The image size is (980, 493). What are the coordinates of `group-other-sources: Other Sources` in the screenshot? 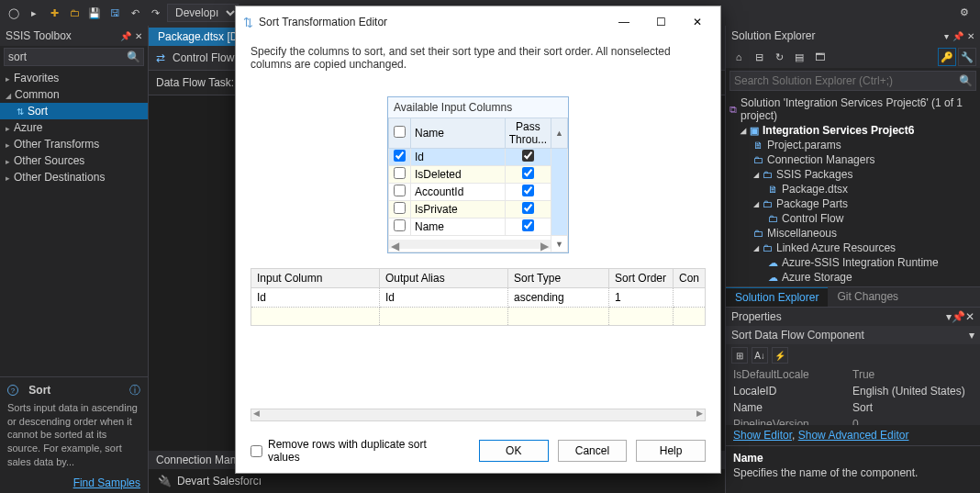 It's located at (73, 161).